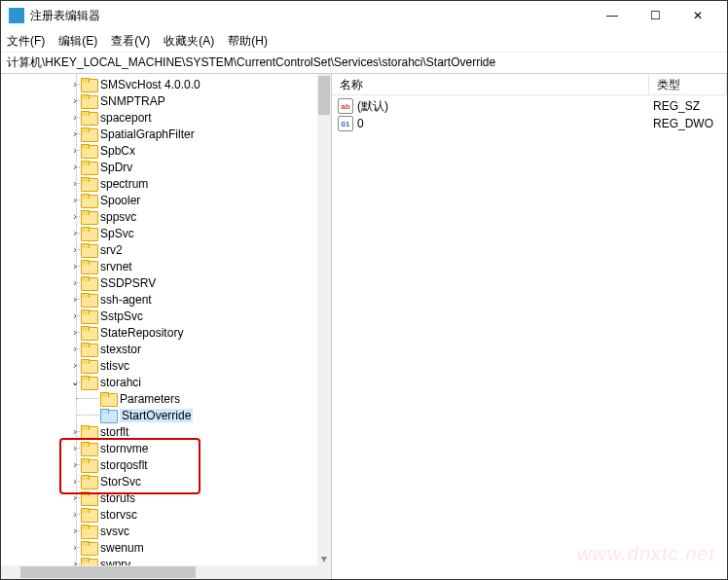 This screenshot has height=580, width=728. Describe the element at coordinates (156, 416) in the screenshot. I see `tree-item-label: StartOverride` at that location.